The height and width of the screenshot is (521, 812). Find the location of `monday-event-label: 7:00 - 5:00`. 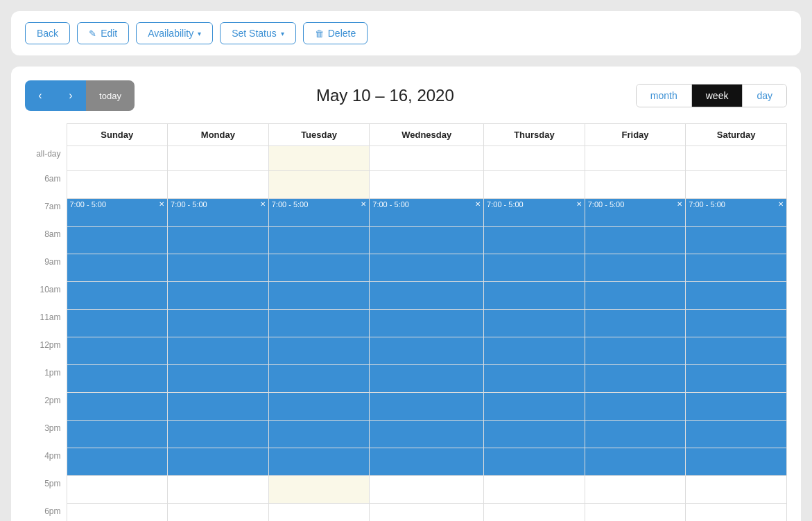

monday-event-label: 7:00 - 5:00 is located at coordinates (189, 204).